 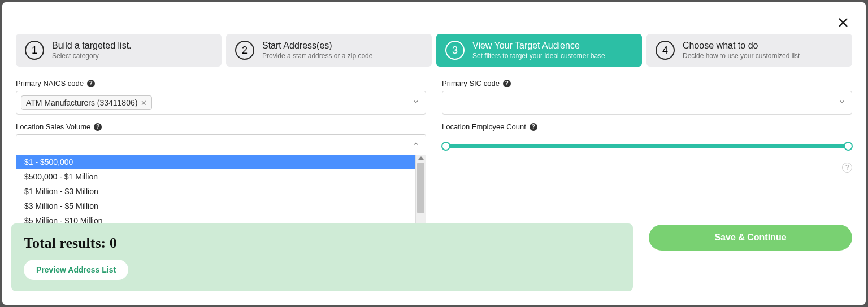 What do you see at coordinates (92, 56) in the screenshot?
I see `step-subtitle: Select category` at bounding box center [92, 56].